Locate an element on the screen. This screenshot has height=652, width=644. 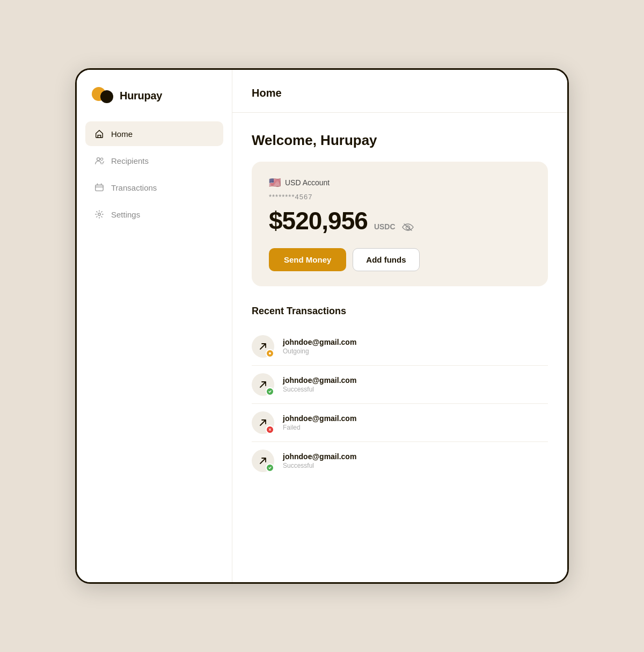
flag-icon: 🇺🇸 is located at coordinates (275, 183).